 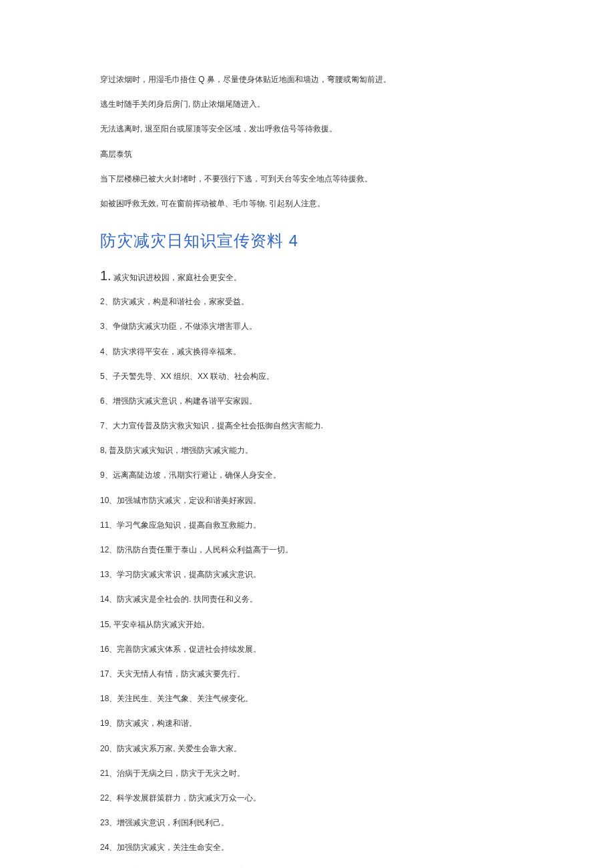 What do you see at coordinates (307, 624) in the screenshot?
I see `list-item: 15, 平安幸福从防灾减灾开始。` at bounding box center [307, 624].